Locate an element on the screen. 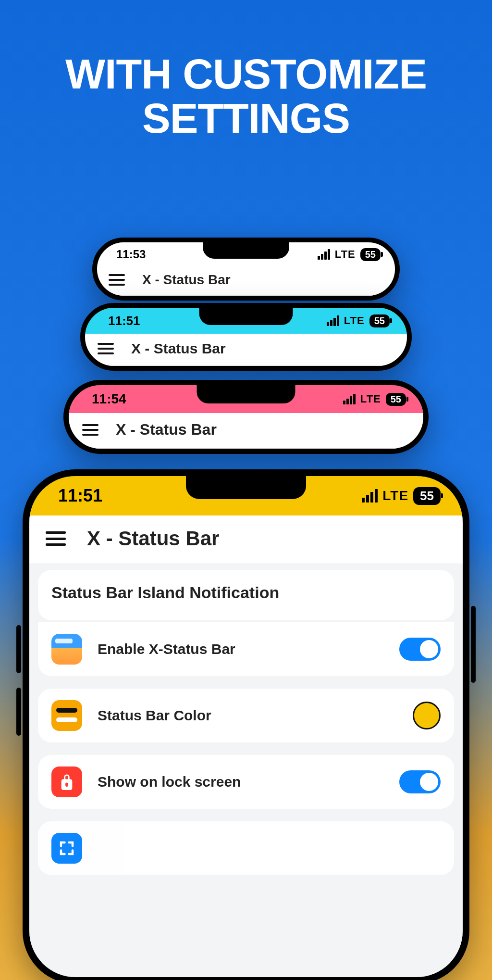 This screenshot has height=980, width=492. power-button is located at coordinates (473, 644).